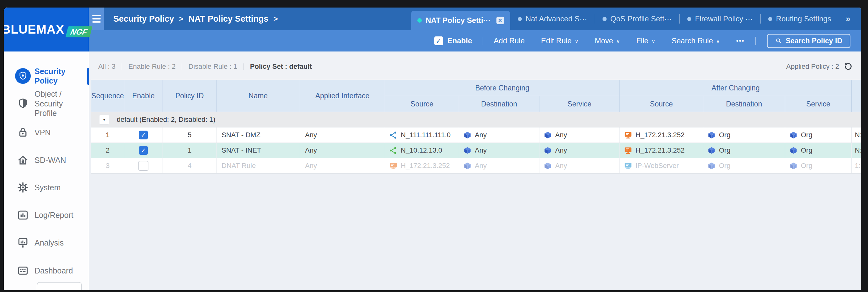 The width and height of the screenshot is (868, 292). What do you see at coordinates (461, 20) in the screenshot?
I see `tab-nat-policy-settings: NAT Policy Setti··· ×` at bounding box center [461, 20].